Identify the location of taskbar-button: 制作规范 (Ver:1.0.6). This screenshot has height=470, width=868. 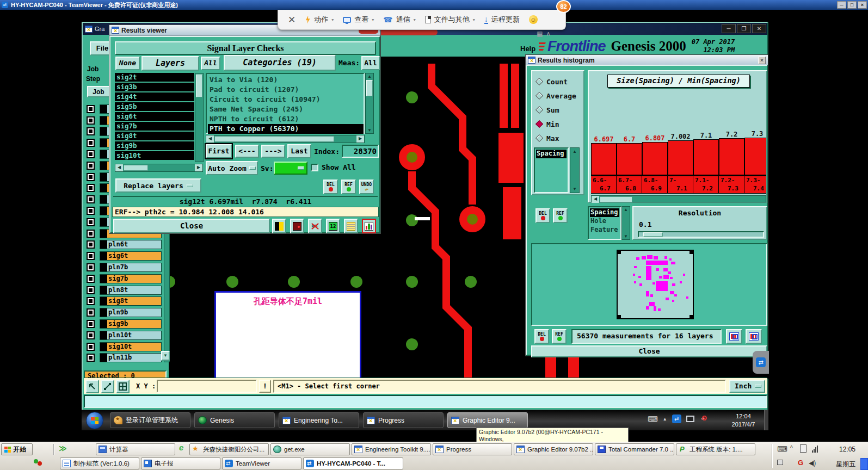
(100, 463).